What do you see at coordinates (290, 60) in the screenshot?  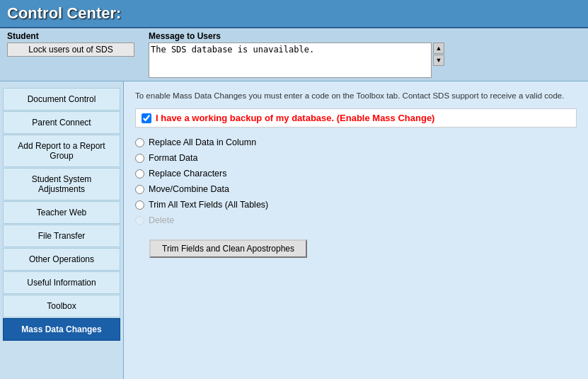 I see `message-textarea` at bounding box center [290, 60].